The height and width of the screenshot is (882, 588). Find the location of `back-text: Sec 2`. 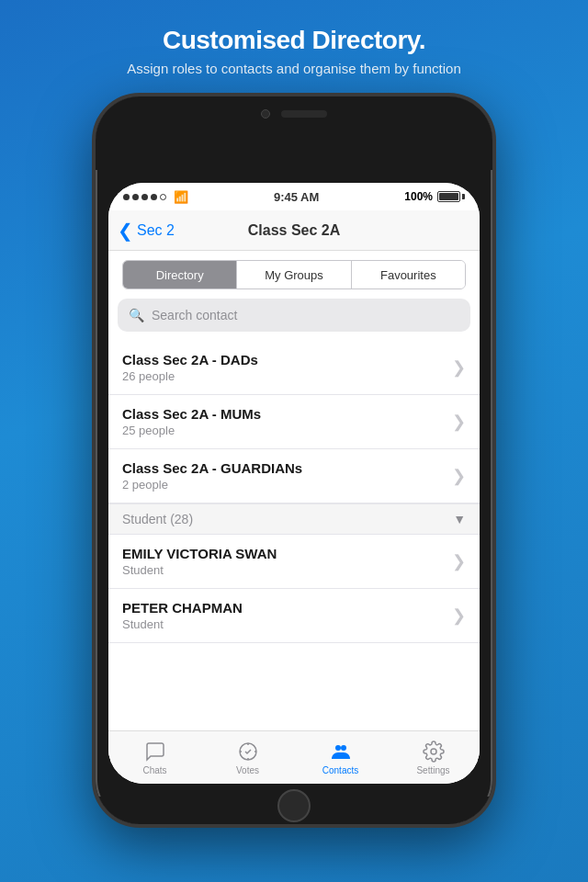

back-text: Sec 2 is located at coordinates (156, 231).